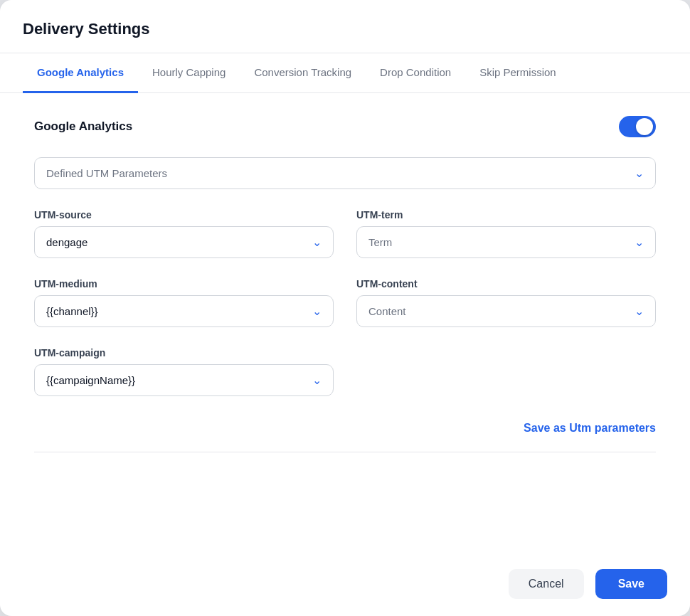  What do you see at coordinates (73, 312) in the screenshot?
I see `utm-medium-value: {{channel}}` at bounding box center [73, 312].